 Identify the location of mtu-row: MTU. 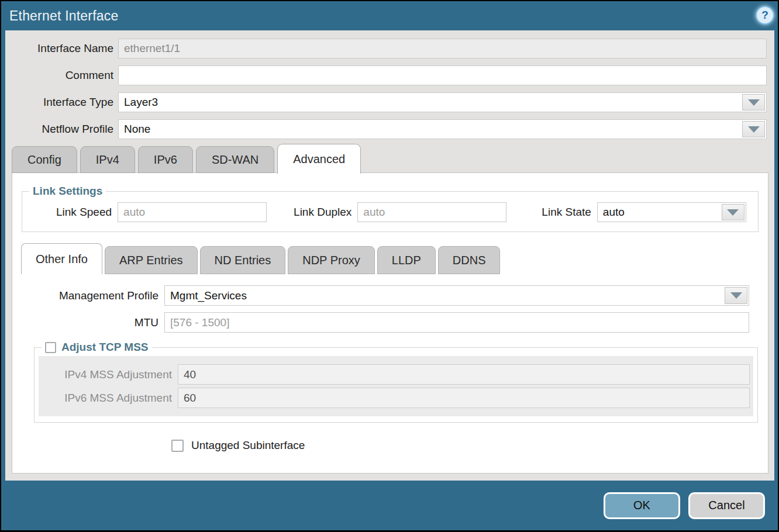
(390, 323).